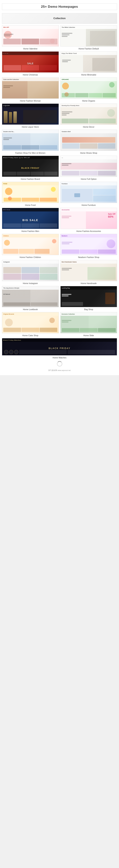 The image size is (119, 868). What do you see at coordinates (89, 114) in the screenshot?
I see `demo-thumb-decor: Develop Eco Friendly Items` at bounding box center [89, 114].